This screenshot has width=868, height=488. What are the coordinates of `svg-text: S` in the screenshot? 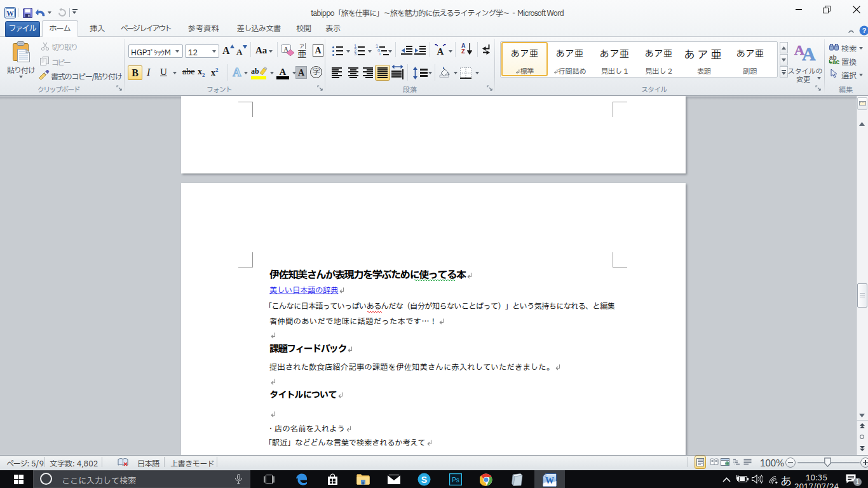 It's located at (424, 480).